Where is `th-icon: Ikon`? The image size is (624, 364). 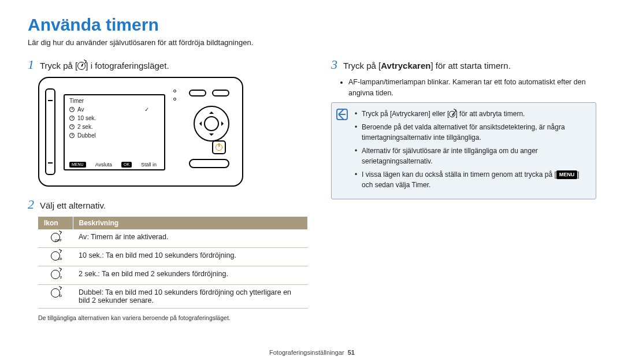
th-icon: Ikon is located at coordinates (55, 223).